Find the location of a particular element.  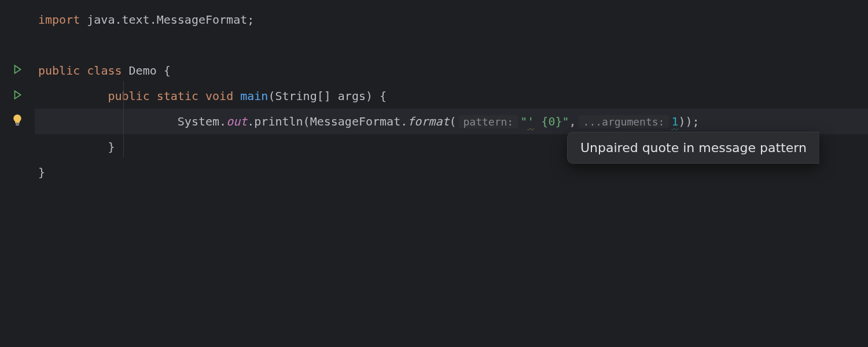

keyword: static is located at coordinates (178, 96).